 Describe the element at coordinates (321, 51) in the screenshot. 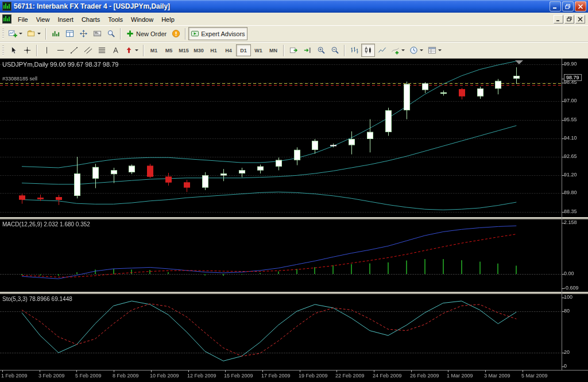

I see `zoom-in-button` at that location.